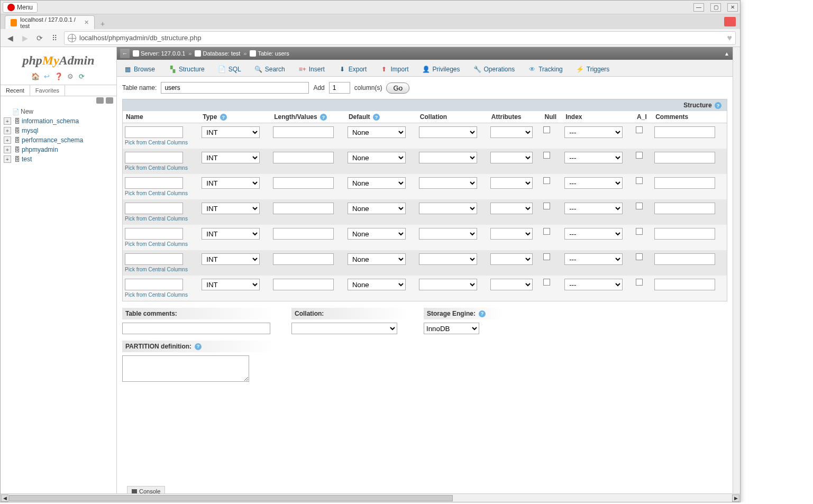 The image size is (813, 504). Describe the element at coordinates (100, 100) in the screenshot. I see `collapse-icon` at that location.